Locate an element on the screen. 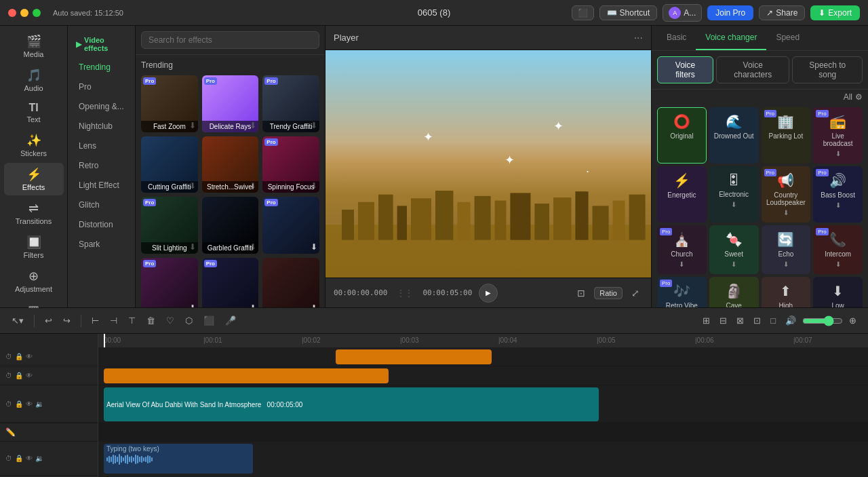  voice-card-high: ⬆High⬇ is located at coordinates (787, 292).